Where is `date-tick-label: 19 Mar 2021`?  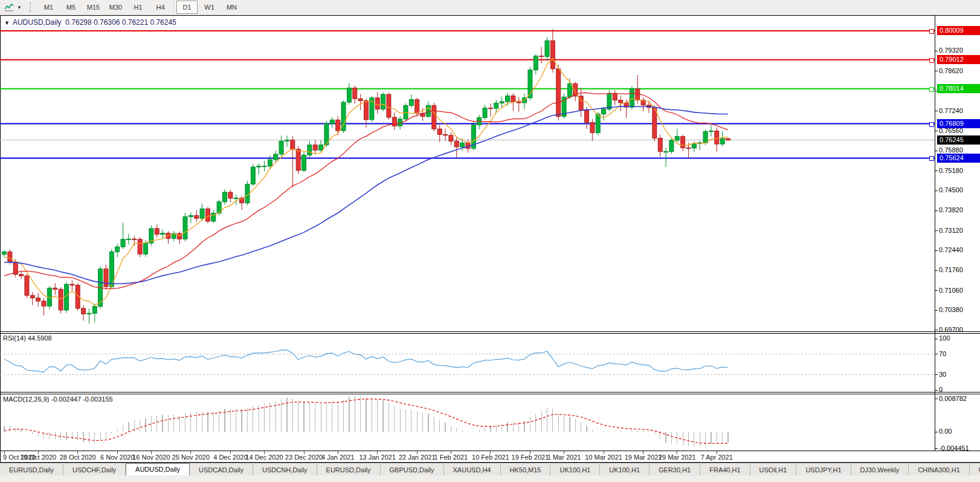
date-tick-label: 19 Mar 2021 is located at coordinates (643, 457).